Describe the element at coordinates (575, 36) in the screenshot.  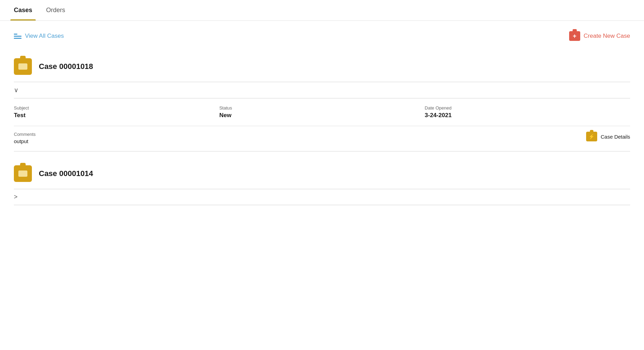
I see `plus-icon: +` at that location.